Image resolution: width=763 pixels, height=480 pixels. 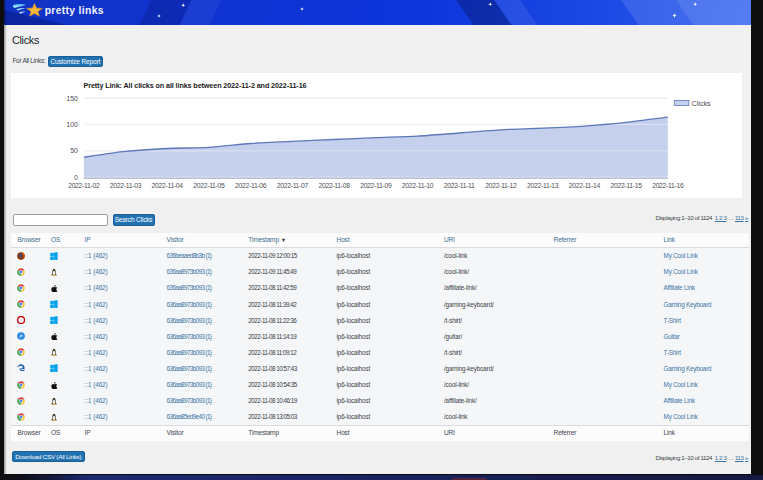 I want to click on svg-text: 2022-11-16, so click(x=668, y=186).